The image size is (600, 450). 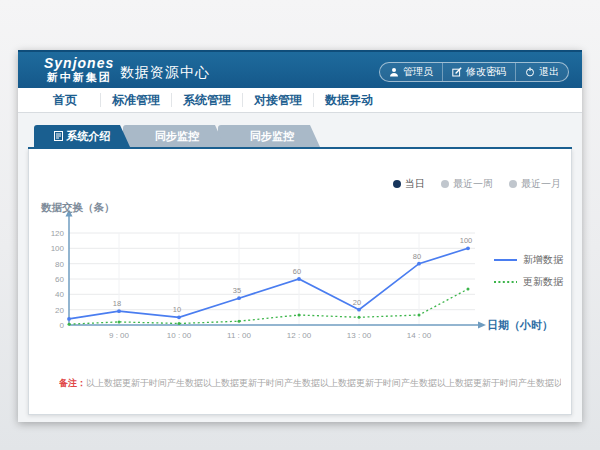 What do you see at coordinates (482, 326) in the screenshot?
I see `x-axis-arrow` at bounding box center [482, 326].